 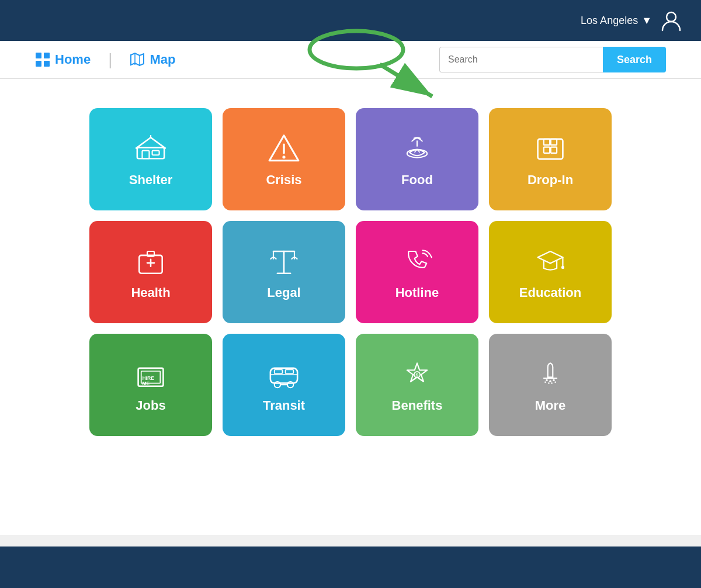 I want to click on food-tile: Food, so click(x=417, y=159).